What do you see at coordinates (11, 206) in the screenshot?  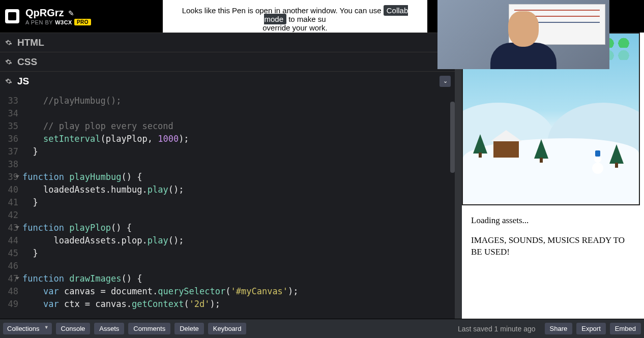 I see `line-gutter: 3334353637383940414243444546474849` at bounding box center [11, 206].